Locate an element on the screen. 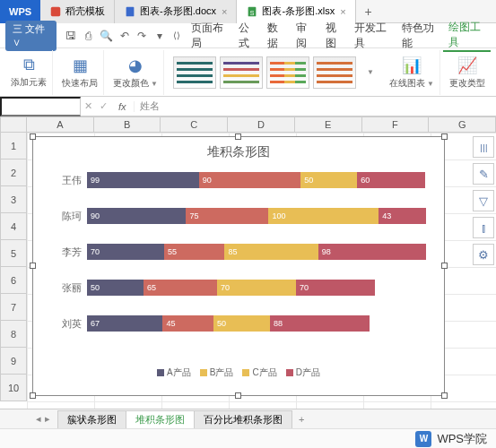 The image size is (496, 448). filter-icon: ▽ is located at coordinates (483, 201).